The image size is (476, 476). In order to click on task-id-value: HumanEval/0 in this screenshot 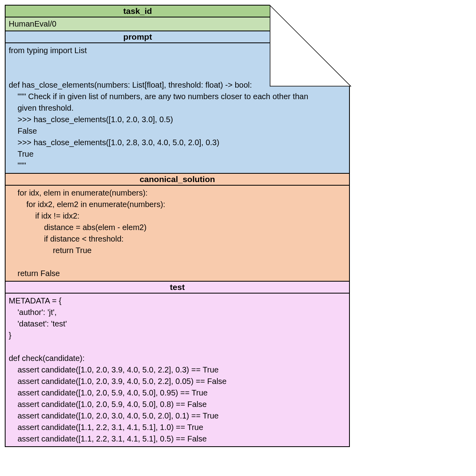, I will do `click(138, 24)`.